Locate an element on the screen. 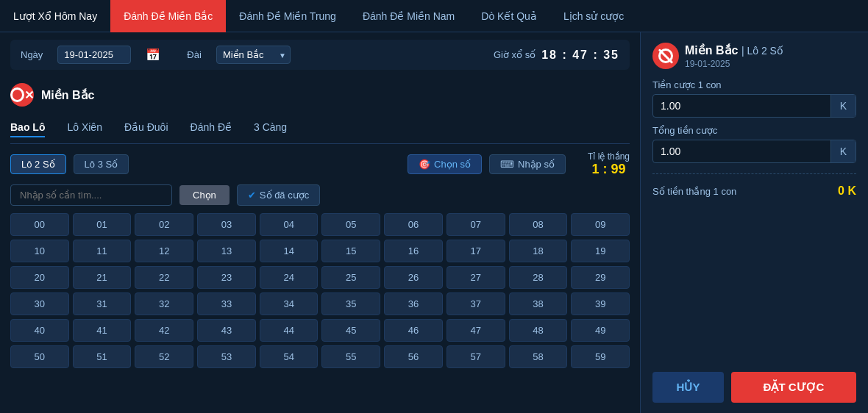  number-button-30: 30 is located at coordinates (40, 304).